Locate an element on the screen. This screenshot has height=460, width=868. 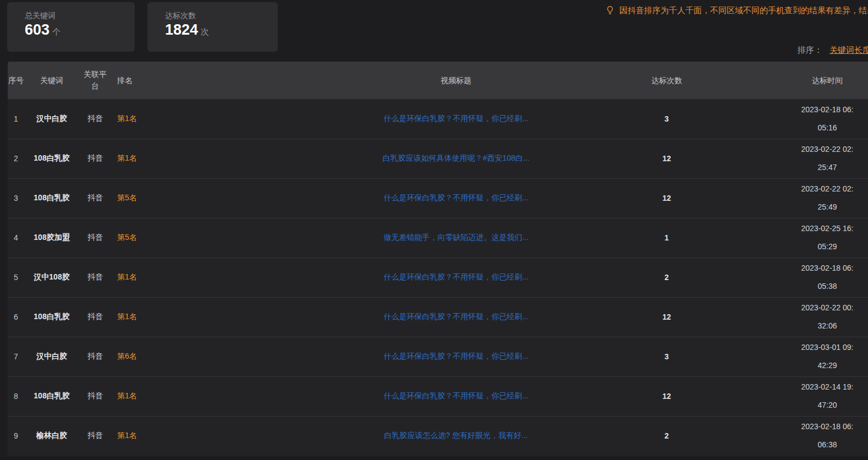
sort-keyword-length-link: 关键词长度 is located at coordinates (849, 50).